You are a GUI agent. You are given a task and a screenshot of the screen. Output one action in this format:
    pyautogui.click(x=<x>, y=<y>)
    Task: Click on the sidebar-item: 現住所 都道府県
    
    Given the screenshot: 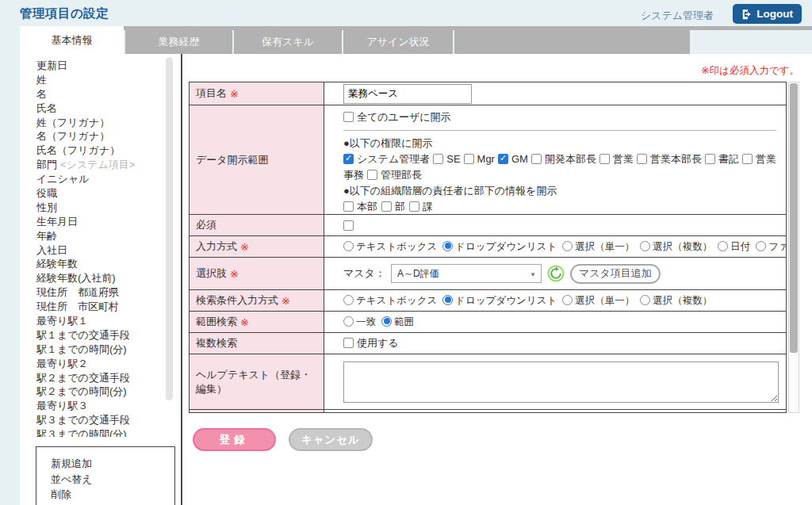 What is the action you would take?
    pyautogui.click(x=99, y=293)
    